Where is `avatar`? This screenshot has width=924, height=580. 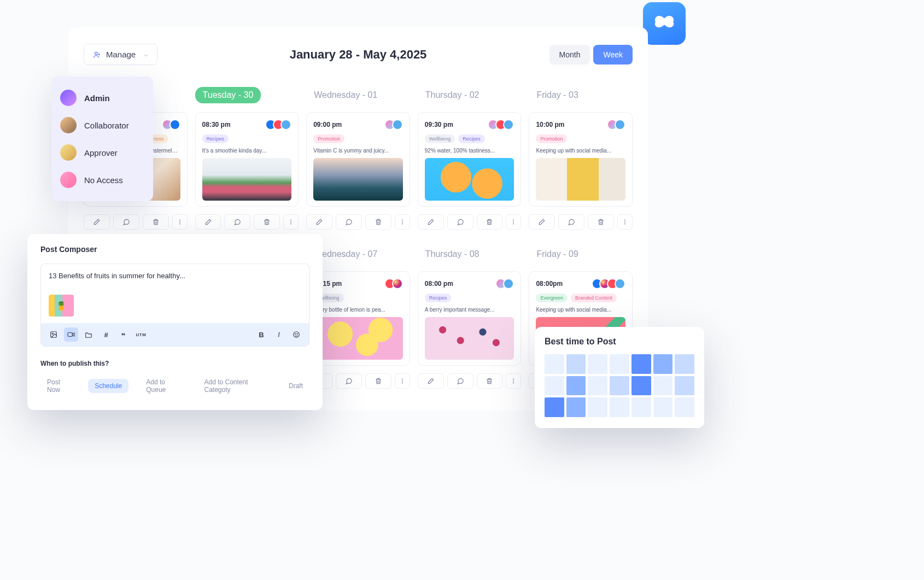
avatar is located at coordinates (68, 153).